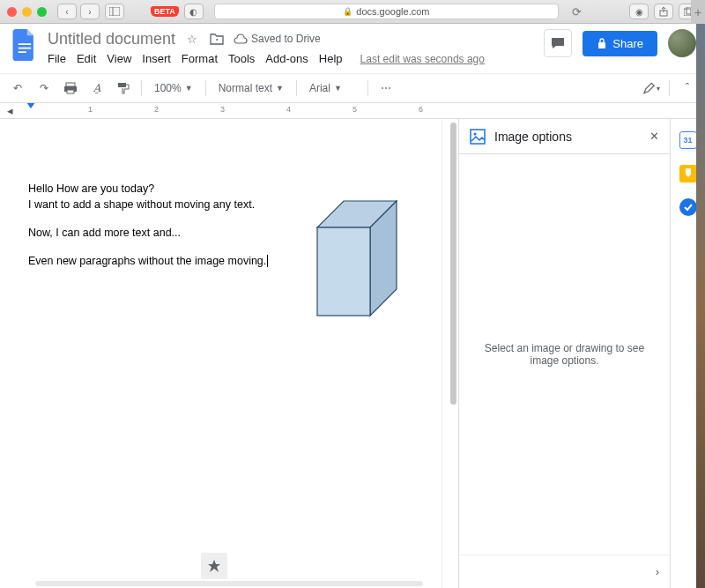  Describe the element at coordinates (92, 189) in the screenshot. I see `text-line: Hello How are you today?` at that location.